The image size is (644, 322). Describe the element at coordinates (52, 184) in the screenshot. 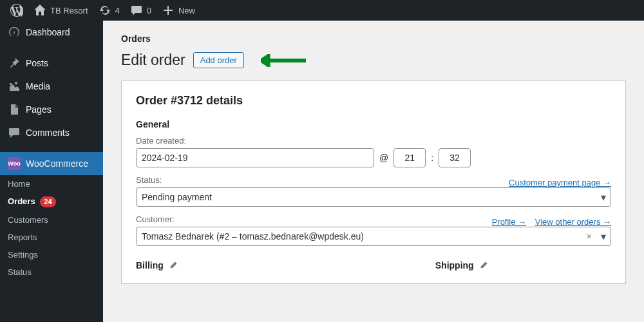

I see `submenu-home: Home` at that location.